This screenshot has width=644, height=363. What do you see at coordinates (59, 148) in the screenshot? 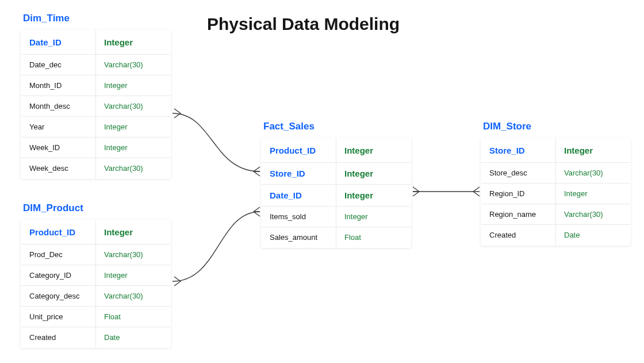
I see `column-name: Week_ID` at bounding box center [59, 148].